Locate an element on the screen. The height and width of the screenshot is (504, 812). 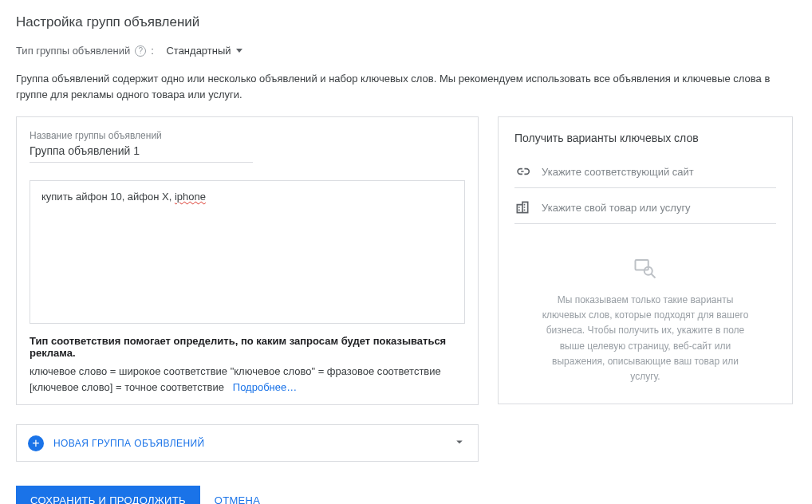
match-type-title: Тип соответствия помогает определить, по… is located at coordinates (247, 347).